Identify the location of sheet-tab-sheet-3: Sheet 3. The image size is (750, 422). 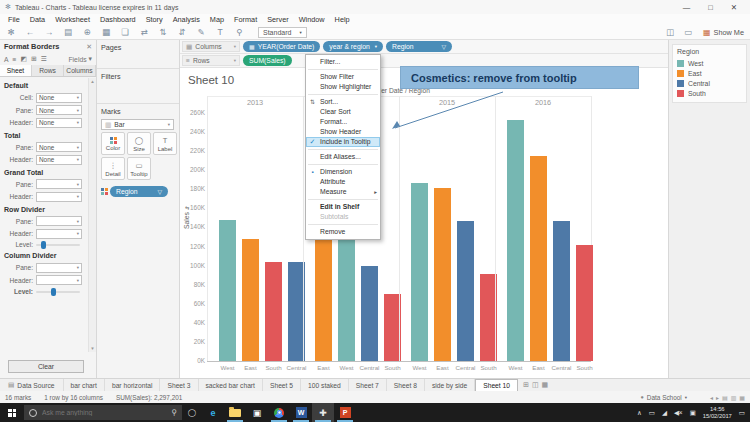
(179, 385).